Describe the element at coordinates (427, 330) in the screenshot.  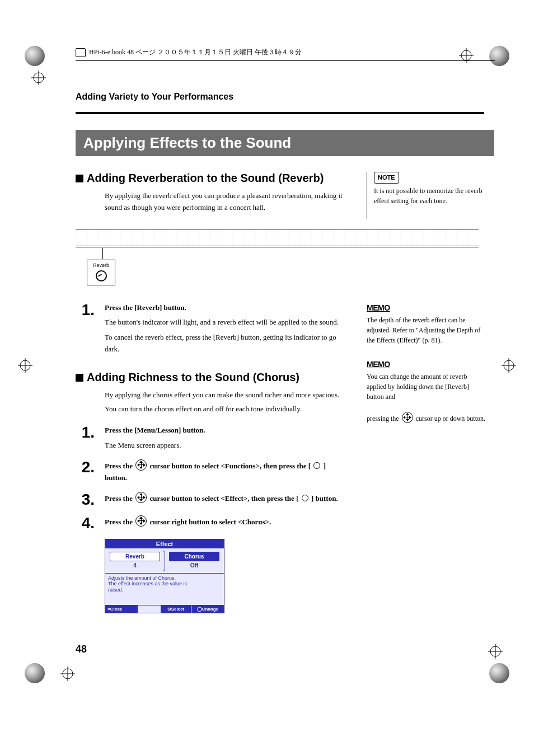
I see `memo-1-text: The depth of the reverb effect can be ad…` at that location.